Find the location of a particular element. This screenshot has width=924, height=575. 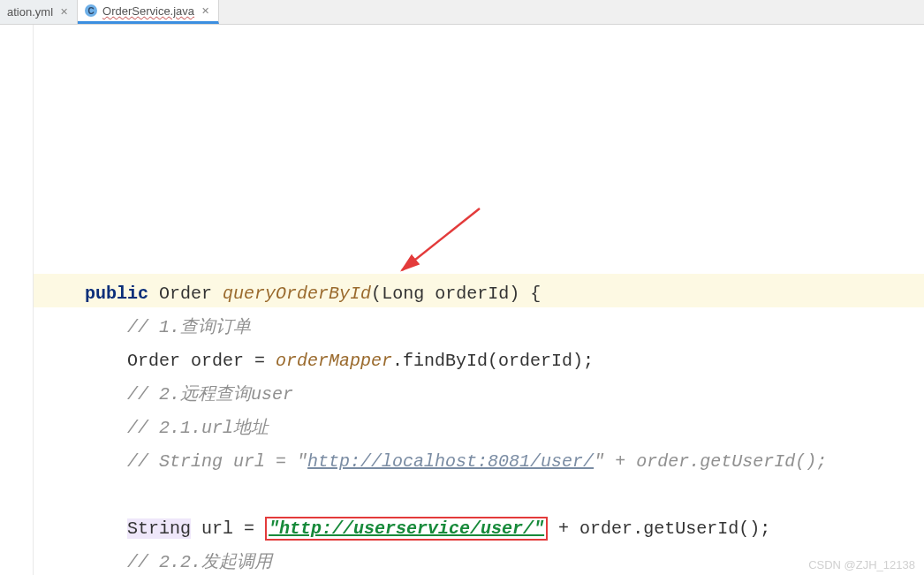

tab-label: ation.yml is located at coordinates (30, 12).